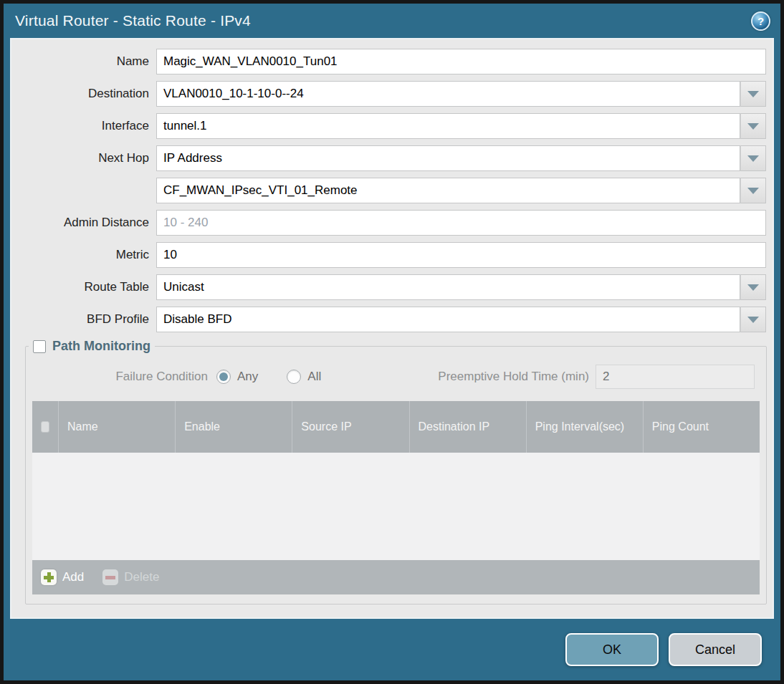  I want to click on route-table-input, so click(449, 287).